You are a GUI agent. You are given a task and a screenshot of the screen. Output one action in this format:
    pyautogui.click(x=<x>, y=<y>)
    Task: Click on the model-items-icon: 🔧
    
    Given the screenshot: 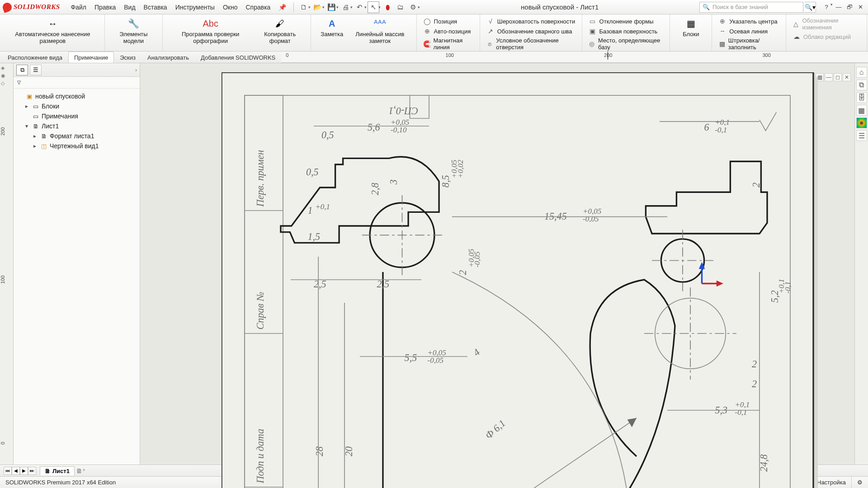 What is the action you would take?
    pyautogui.click(x=134, y=23)
    